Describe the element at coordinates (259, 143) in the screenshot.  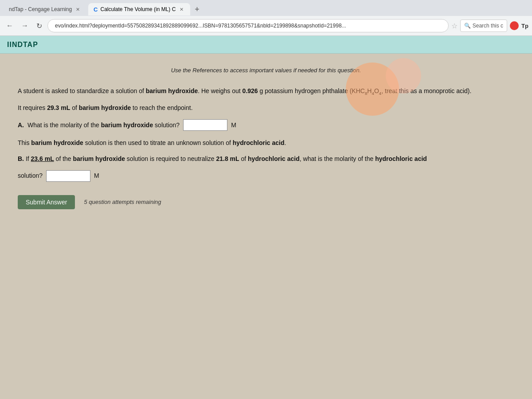
I see `hydrochloric-acid-bold-1: hydrochloric acid` at that location.